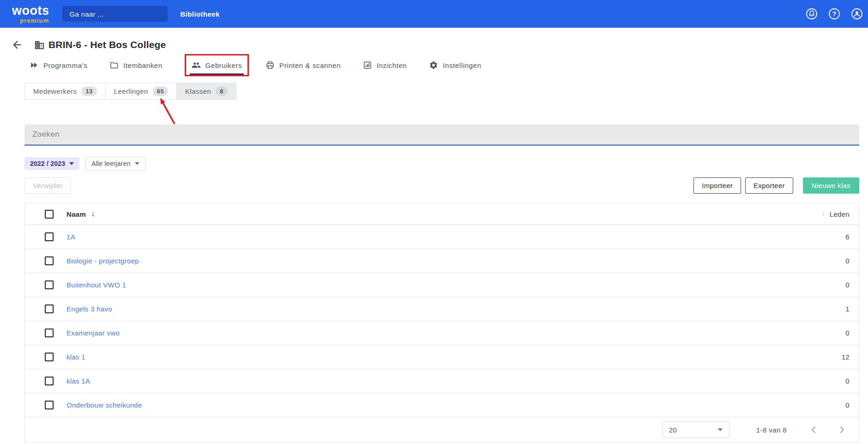 This screenshot has width=868, height=445. I want to click on class-name-link: klas 1, so click(76, 357).